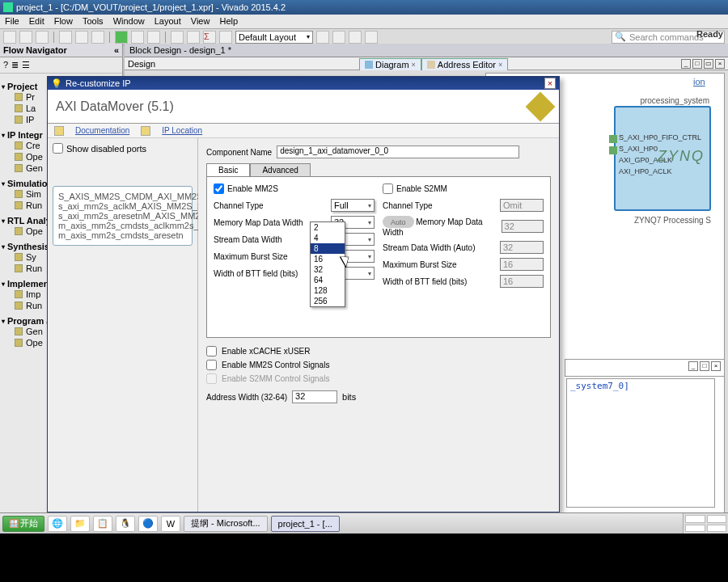 Image resolution: width=728 pixels, height=582 pixels. What do you see at coordinates (379, 378) in the screenshot?
I see `option-row: Enable S2MM Control Signals` at bounding box center [379, 378].